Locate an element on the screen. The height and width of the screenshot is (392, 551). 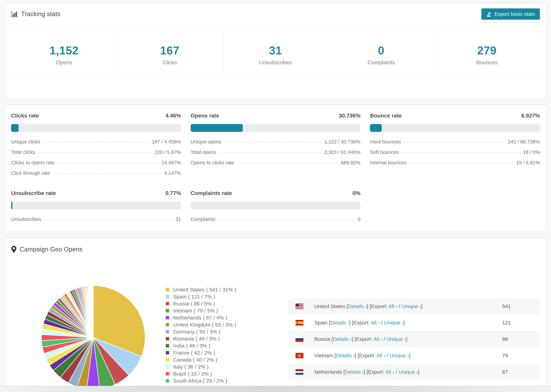
rate-stat-row-opens-to-clicks-rate: Opens to clicks rate689.82% is located at coordinates (276, 163).